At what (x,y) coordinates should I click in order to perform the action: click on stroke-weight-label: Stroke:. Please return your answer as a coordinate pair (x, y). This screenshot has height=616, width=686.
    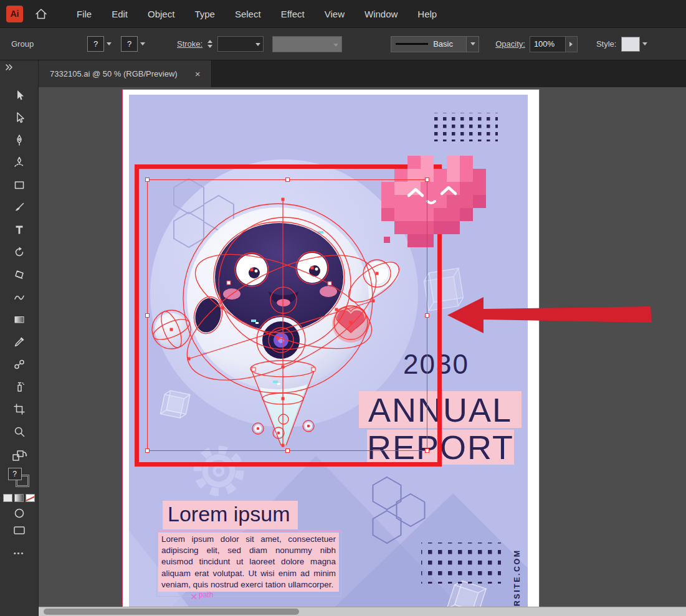
    Looking at the image, I should click on (189, 44).